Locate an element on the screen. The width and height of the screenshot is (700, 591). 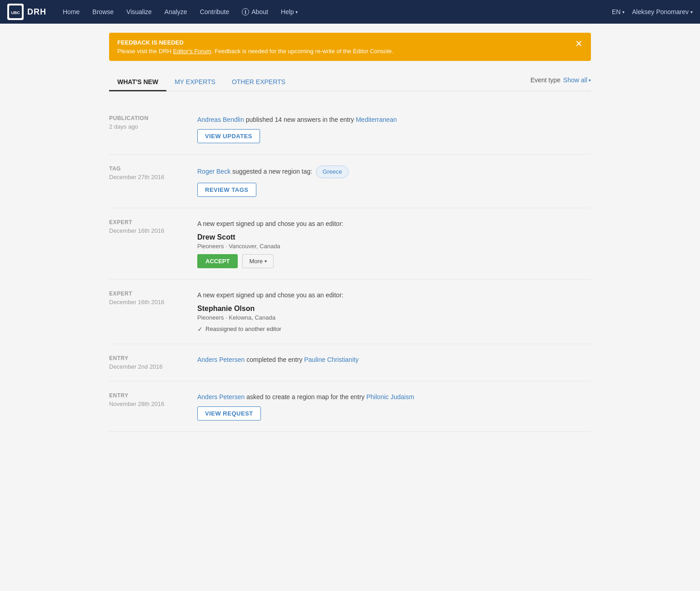
event-type-label-tag: TAG is located at coordinates (148, 169).